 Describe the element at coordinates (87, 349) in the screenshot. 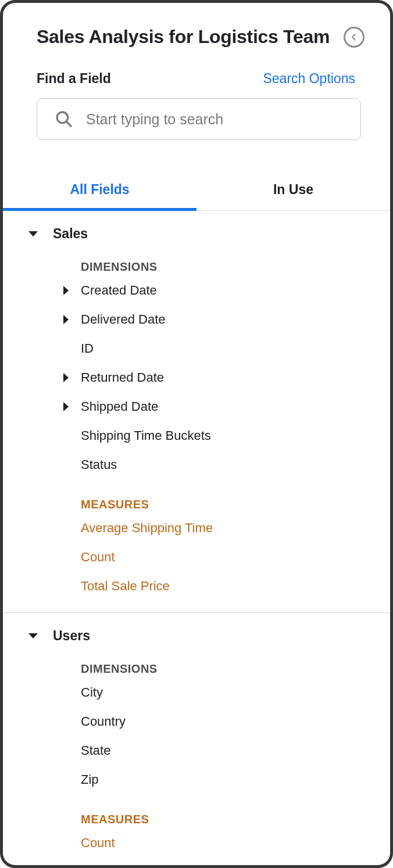

I see `field-label: ID` at that location.